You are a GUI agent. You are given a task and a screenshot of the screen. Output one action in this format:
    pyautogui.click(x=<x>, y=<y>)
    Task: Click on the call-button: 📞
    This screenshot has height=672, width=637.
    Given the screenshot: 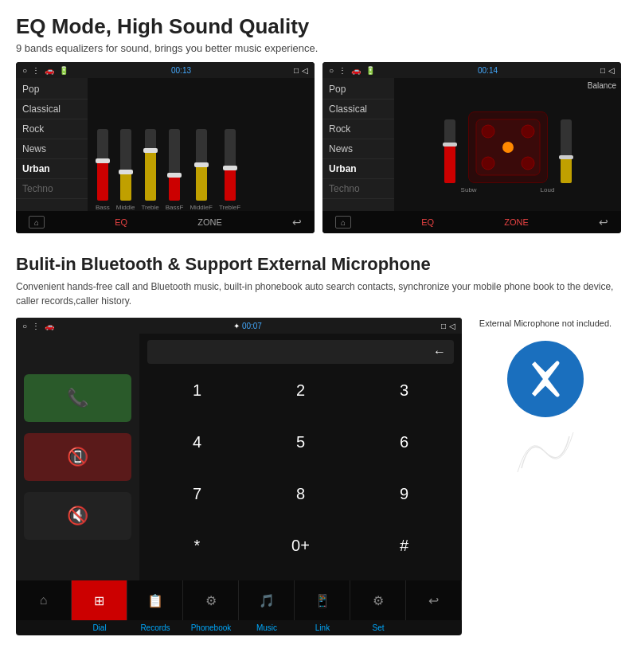 What is the action you would take?
    pyautogui.click(x=78, y=398)
    